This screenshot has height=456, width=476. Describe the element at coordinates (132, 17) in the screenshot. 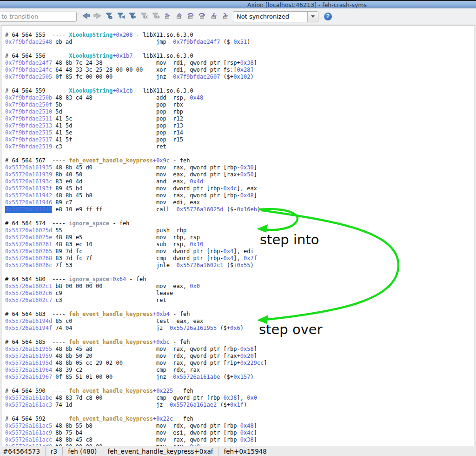

I see `funnel-right-icon` at that location.